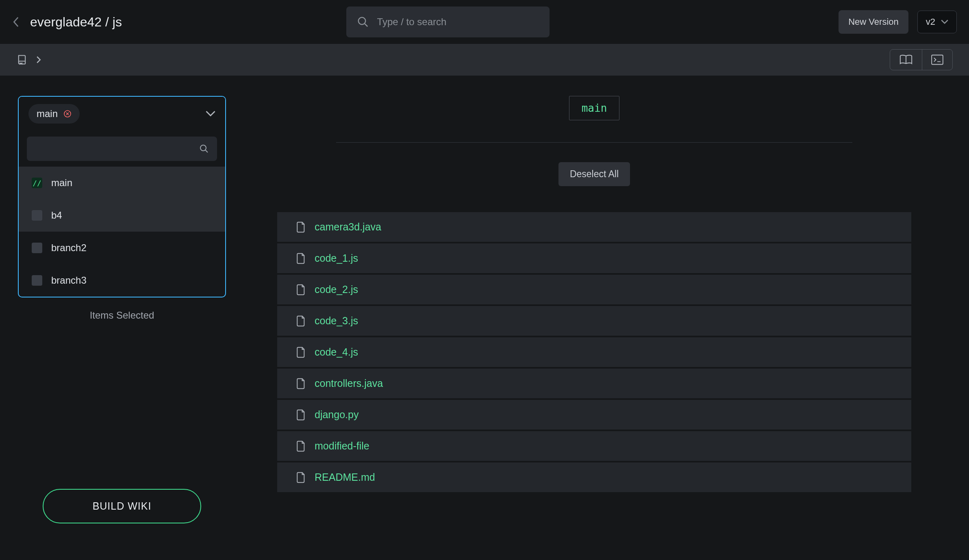  I want to click on branch-item: branch3, so click(122, 280).